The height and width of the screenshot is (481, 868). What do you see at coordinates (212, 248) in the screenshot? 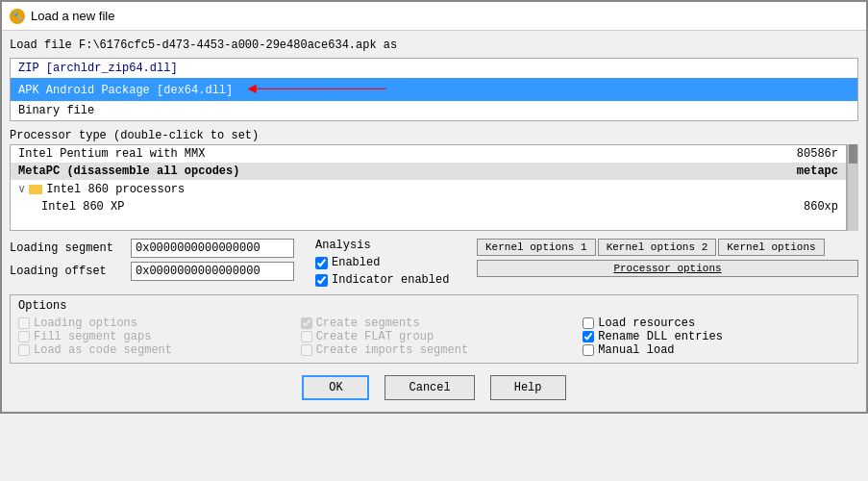
I see `loading-segment-input` at bounding box center [212, 248].